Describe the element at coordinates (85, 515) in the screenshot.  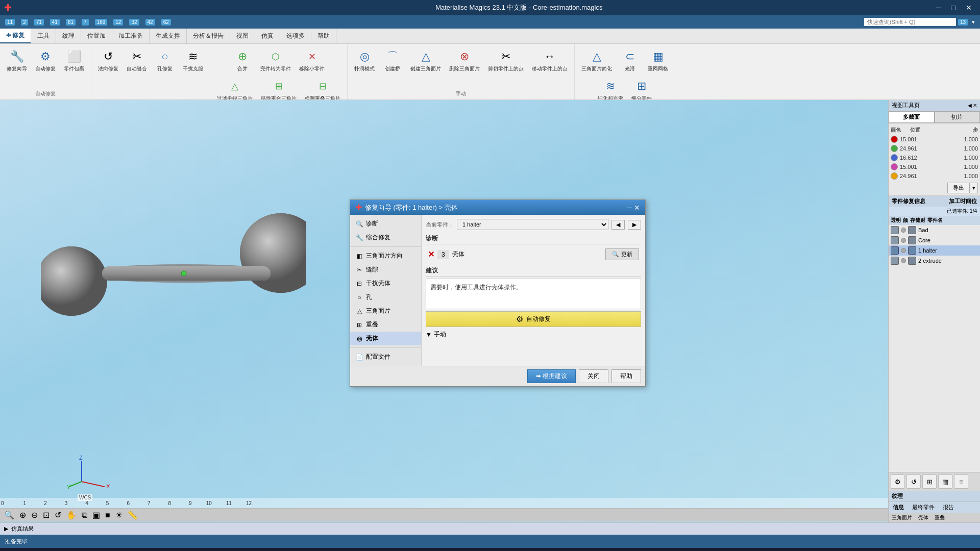
I see `view-select: ⧉` at that location.